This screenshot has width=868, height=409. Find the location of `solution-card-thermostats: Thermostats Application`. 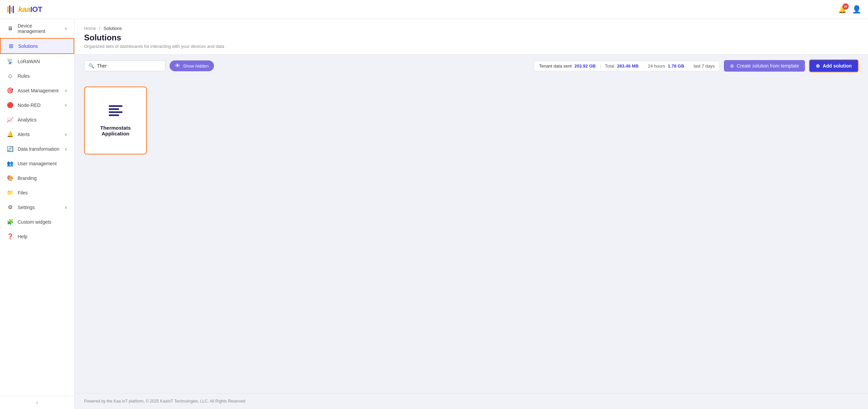

solution-card-thermostats: Thermostats Application is located at coordinates (115, 120).